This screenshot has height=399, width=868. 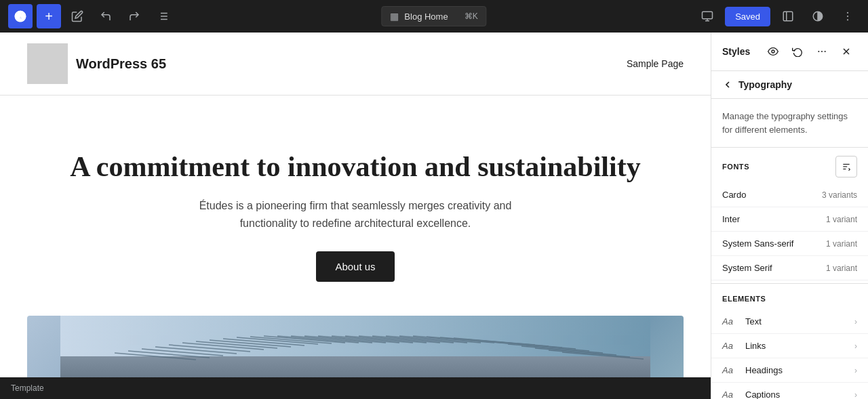 I want to click on wp-logo-icon, so click(x=20, y=16).